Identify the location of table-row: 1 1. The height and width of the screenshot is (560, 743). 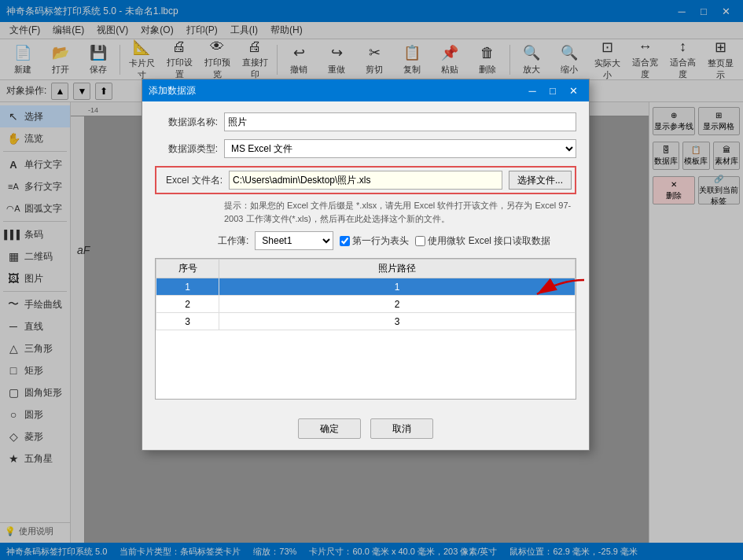
(366, 287).